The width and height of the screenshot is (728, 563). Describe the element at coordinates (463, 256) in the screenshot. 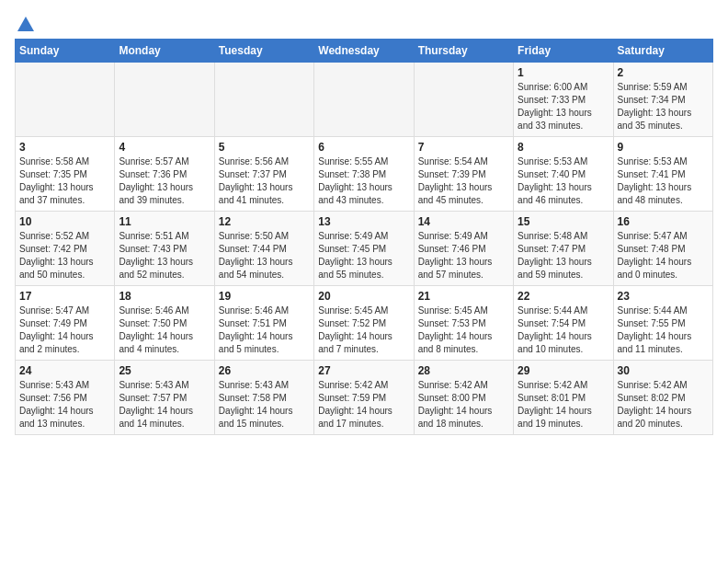

I see `day-info: Sunrise: 5:49 AM Sunset: 7:46 PM Dayligh…` at that location.